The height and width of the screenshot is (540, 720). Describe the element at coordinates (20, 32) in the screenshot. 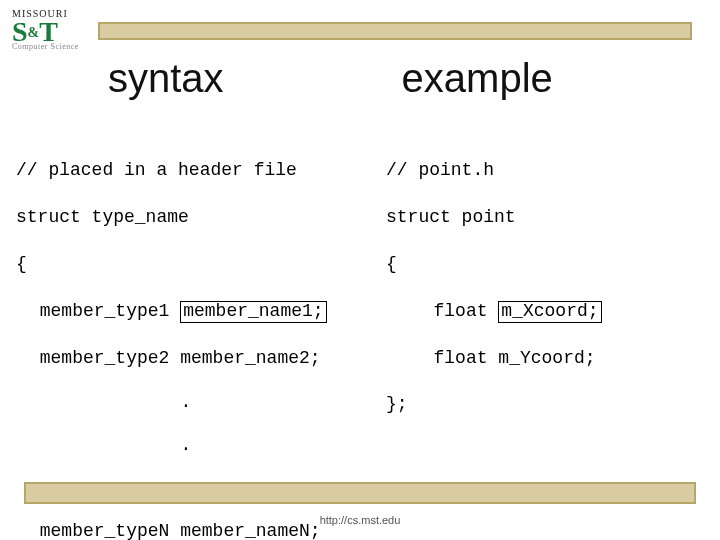

I see `logo-s: S` at that location.